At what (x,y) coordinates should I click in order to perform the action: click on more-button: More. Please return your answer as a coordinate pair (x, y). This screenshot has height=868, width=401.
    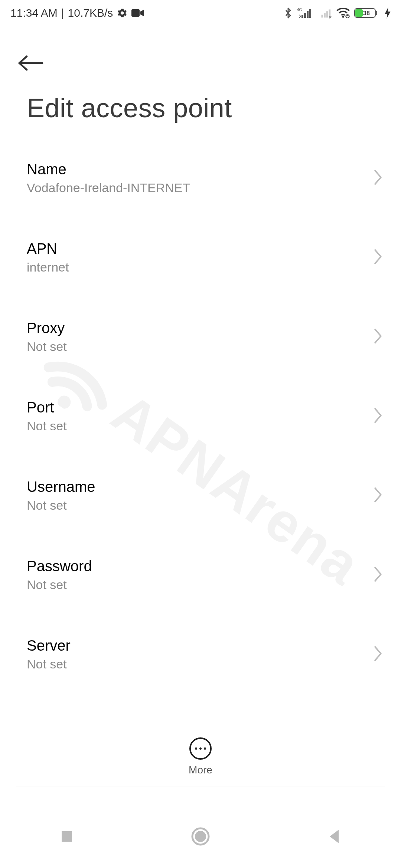
    Looking at the image, I should click on (200, 757).